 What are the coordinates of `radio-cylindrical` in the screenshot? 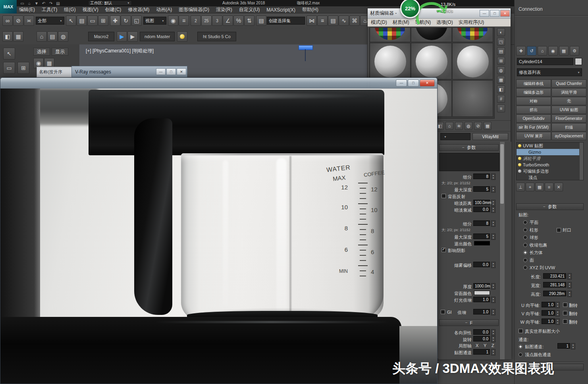 It's located at (525, 230).